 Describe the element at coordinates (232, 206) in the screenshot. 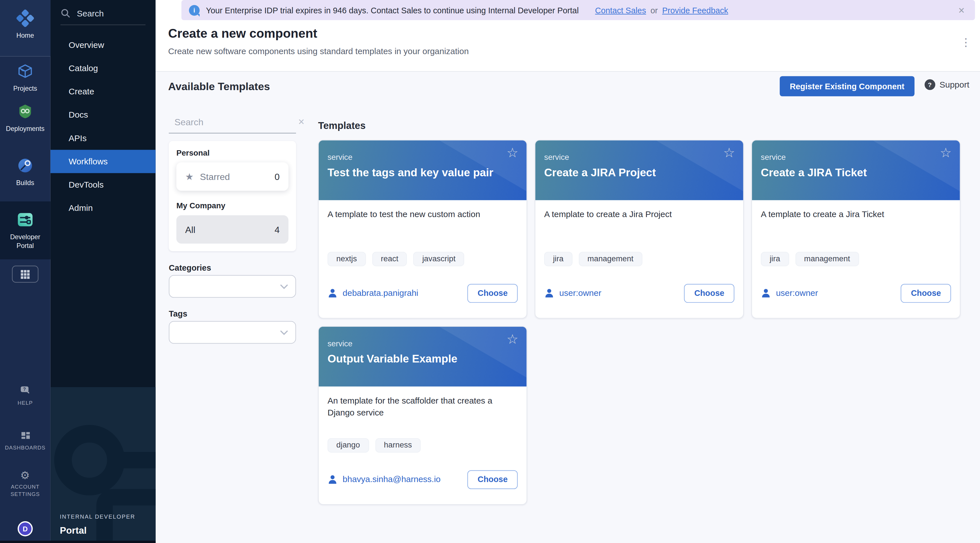

I see `my-company-label: My Company` at that location.